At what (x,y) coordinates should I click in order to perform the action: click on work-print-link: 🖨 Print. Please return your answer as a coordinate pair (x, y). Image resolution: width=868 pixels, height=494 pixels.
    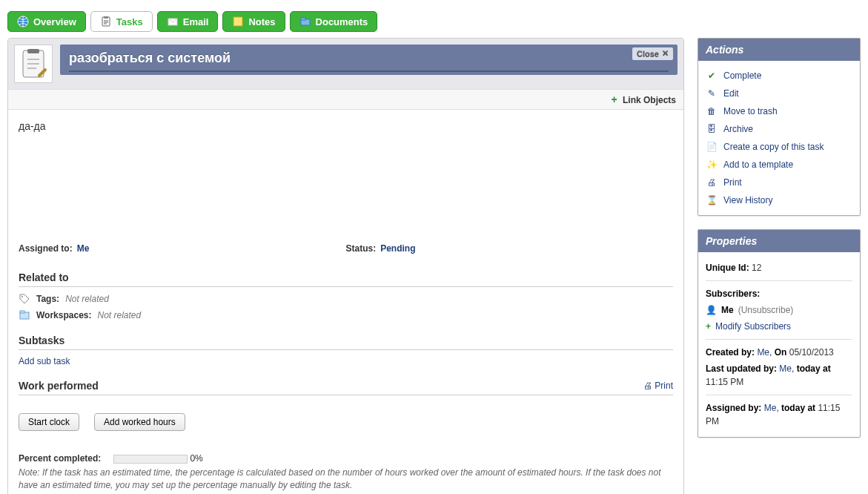
    Looking at the image, I should click on (658, 386).